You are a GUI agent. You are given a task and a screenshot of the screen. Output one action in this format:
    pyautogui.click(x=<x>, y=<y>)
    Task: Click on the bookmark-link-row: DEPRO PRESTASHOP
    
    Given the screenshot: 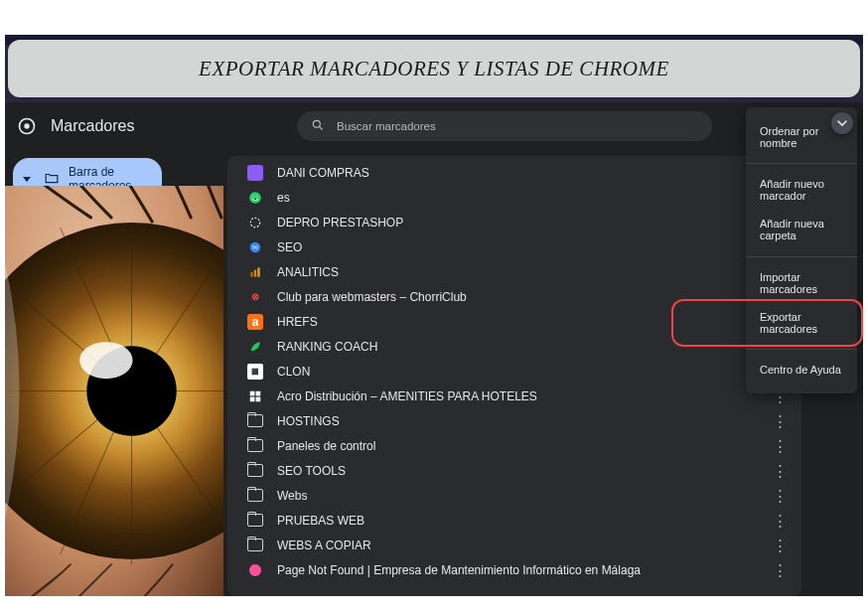 What is the action you would take?
    pyautogui.click(x=514, y=223)
    